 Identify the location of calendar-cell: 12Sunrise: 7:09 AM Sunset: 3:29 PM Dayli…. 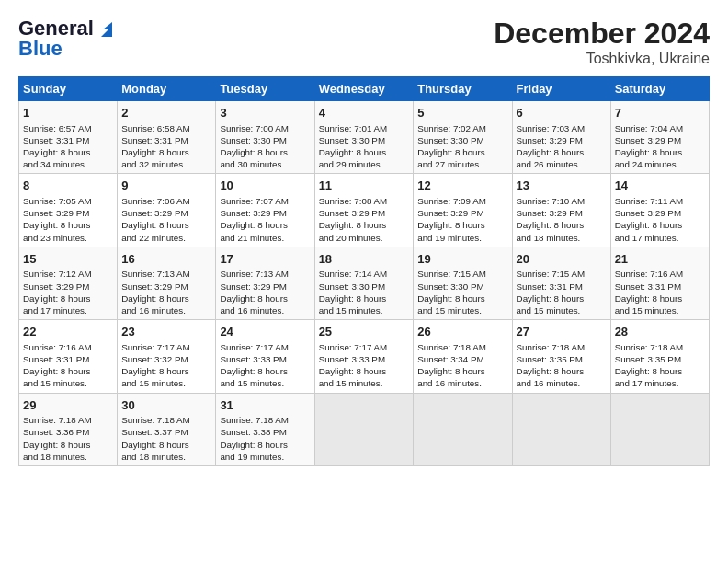
(463, 210).